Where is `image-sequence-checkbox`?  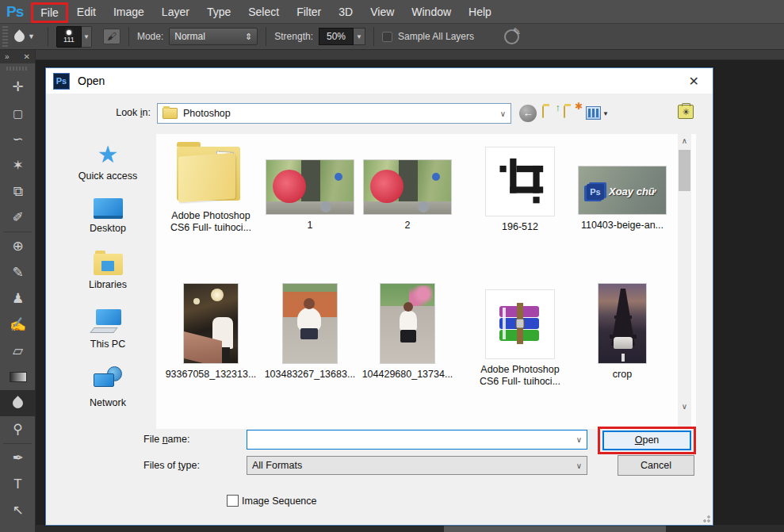 image-sequence-checkbox is located at coordinates (233, 501).